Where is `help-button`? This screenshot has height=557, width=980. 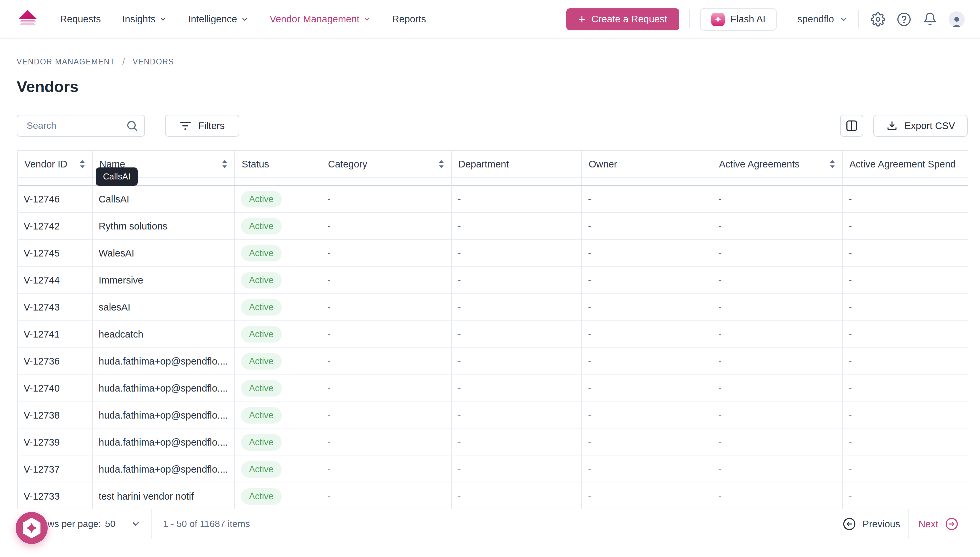 help-button is located at coordinates (904, 19).